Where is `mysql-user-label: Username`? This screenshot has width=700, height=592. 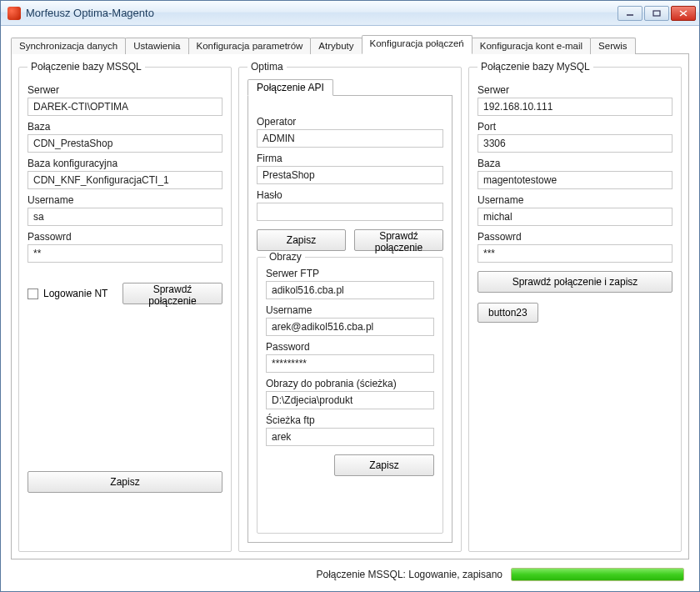 mysql-user-label: Username is located at coordinates (575, 200).